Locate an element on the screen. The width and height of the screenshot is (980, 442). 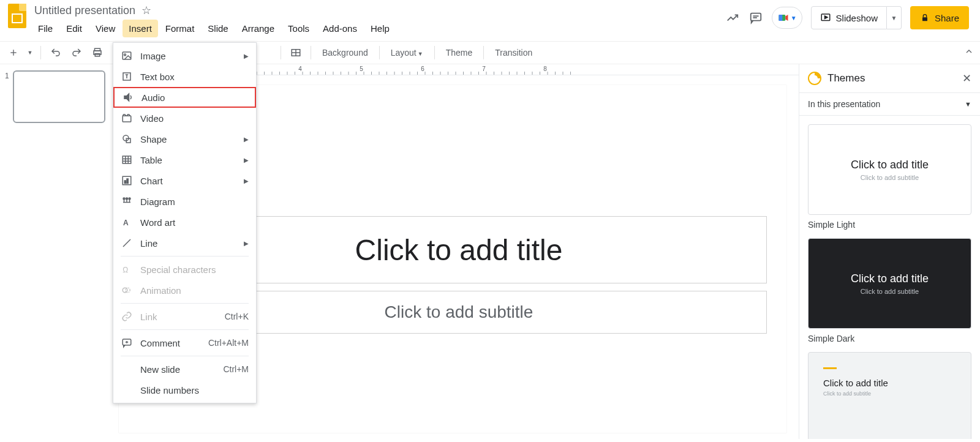
star-icon: ☆ is located at coordinates (146, 10).